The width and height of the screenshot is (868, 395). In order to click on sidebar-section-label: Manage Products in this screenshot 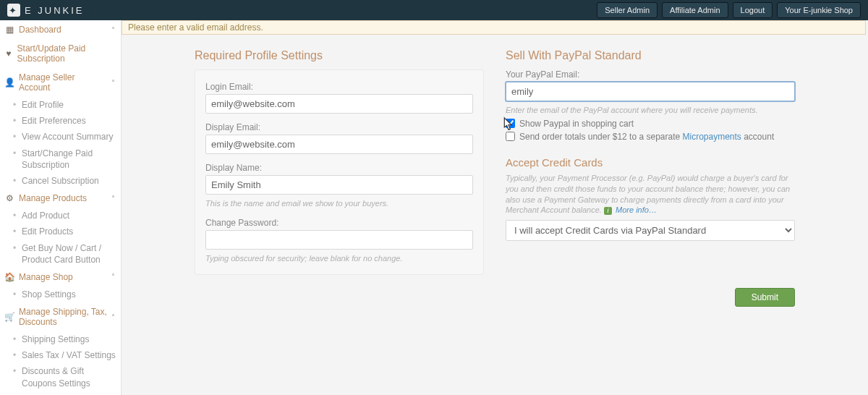, I will do `click(53, 198)`.